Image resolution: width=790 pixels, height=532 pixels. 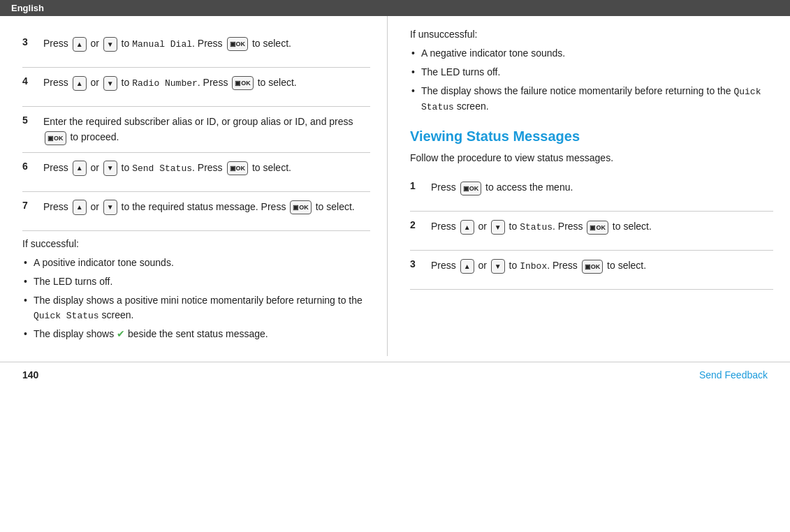 What do you see at coordinates (162, 169) in the screenshot?
I see `monospace-text: Send Status` at bounding box center [162, 169].